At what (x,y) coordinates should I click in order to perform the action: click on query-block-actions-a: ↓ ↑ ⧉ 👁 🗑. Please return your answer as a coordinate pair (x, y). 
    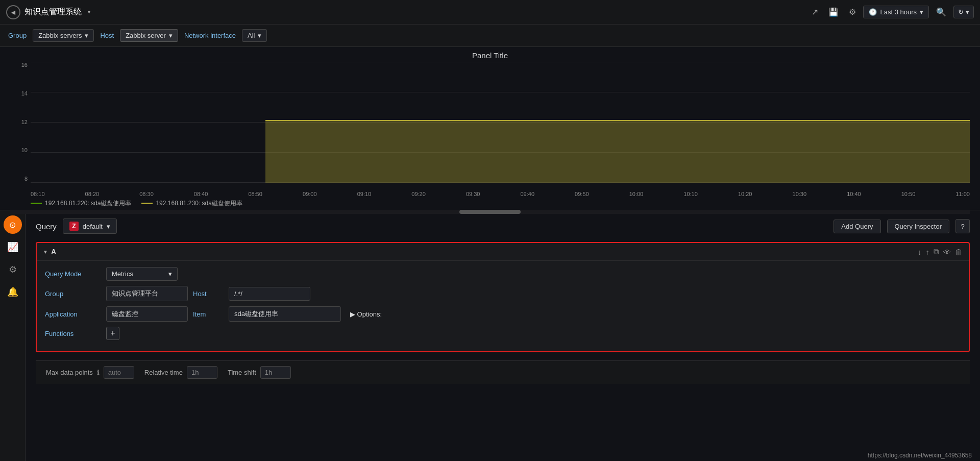
    Looking at the image, I should click on (940, 252).